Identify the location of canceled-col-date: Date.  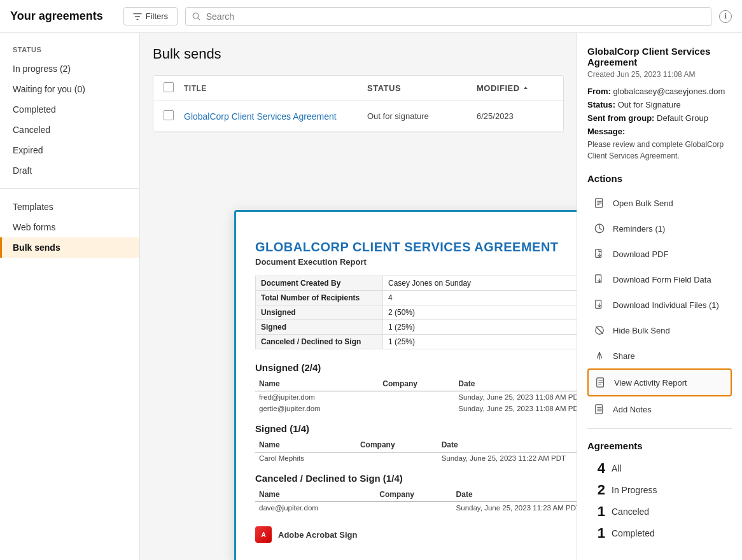
(514, 495).